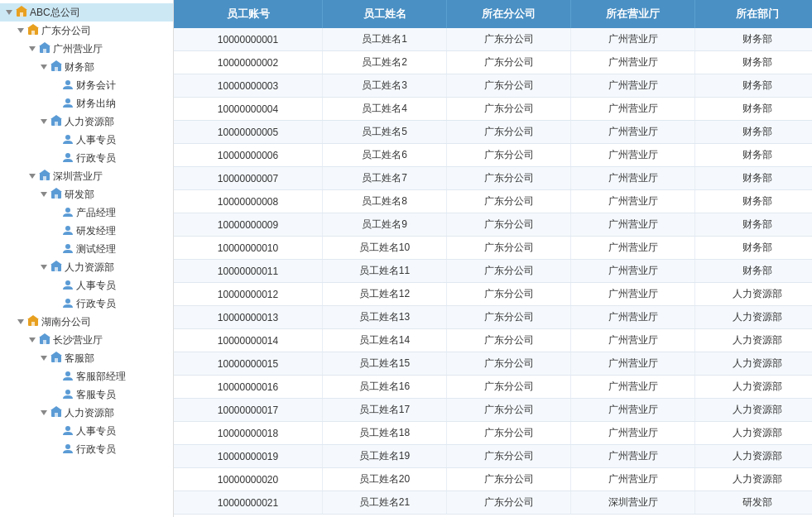 The width and height of the screenshot is (812, 517). I want to click on cell-r10-c3: 广州营业厅, so click(633, 271).